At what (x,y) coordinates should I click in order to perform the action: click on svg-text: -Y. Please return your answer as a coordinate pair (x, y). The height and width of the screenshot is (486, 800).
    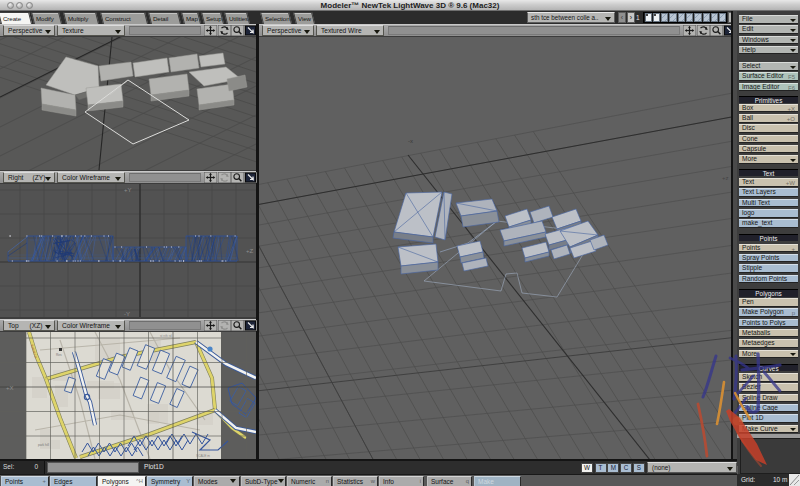
    Looking at the image, I should click on (127, 314).